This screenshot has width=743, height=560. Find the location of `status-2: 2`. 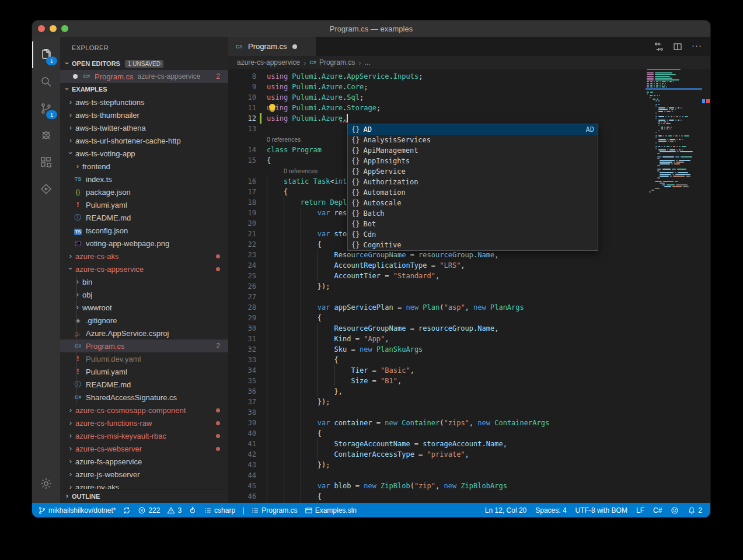

status-2: 2 is located at coordinates (695, 510).